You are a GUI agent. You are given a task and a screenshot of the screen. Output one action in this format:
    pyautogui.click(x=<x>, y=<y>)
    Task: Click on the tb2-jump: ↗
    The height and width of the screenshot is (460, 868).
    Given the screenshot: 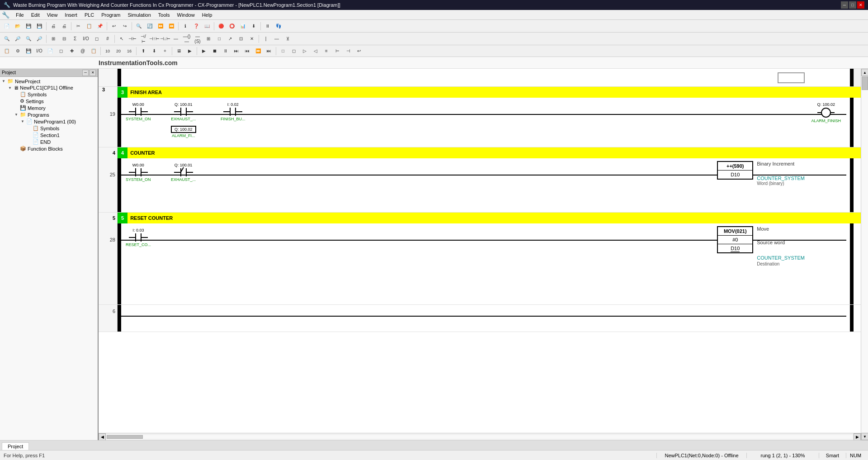 What is the action you would take?
    pyautogui.click(x=230, y=39)
    